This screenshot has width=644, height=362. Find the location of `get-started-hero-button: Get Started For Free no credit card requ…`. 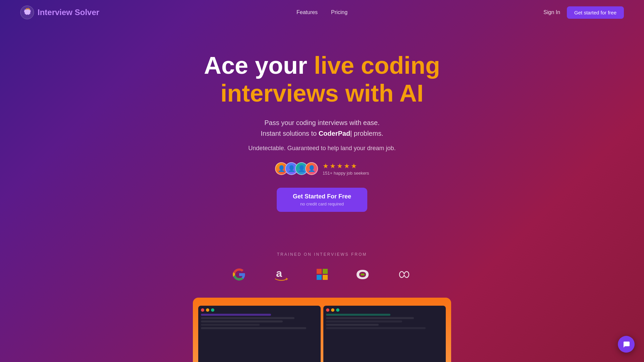

get-started-hero-button: Get Started For Free no credit card requ… is located at coordinates (322, 200).